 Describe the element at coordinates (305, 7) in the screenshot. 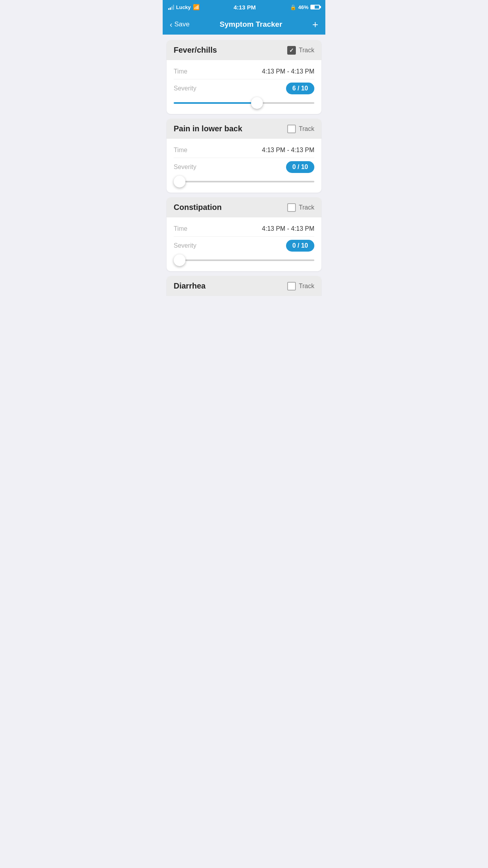

I see `status-right: 🔒 46%` at that location.